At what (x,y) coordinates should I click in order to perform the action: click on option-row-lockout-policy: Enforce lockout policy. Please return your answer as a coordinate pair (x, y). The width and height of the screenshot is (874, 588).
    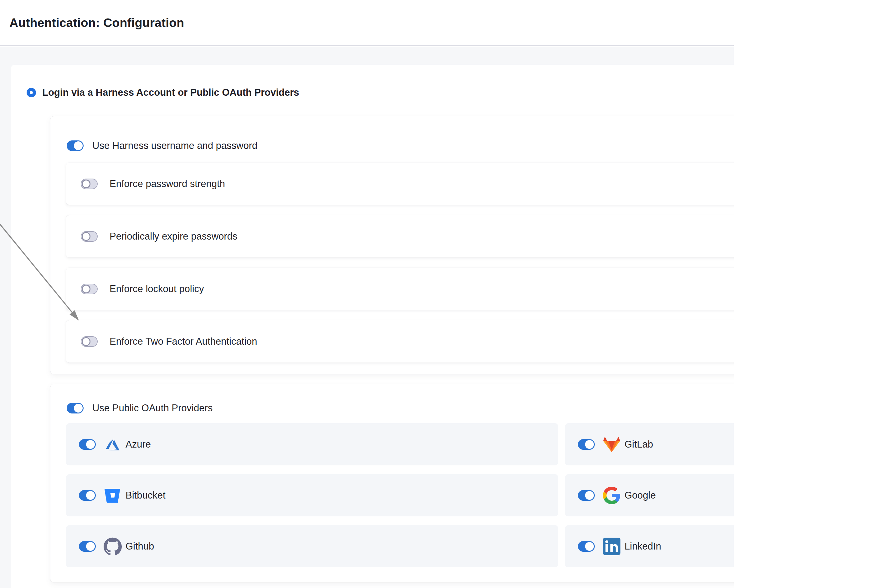
    Looking at the image, I should click on (400, 289).